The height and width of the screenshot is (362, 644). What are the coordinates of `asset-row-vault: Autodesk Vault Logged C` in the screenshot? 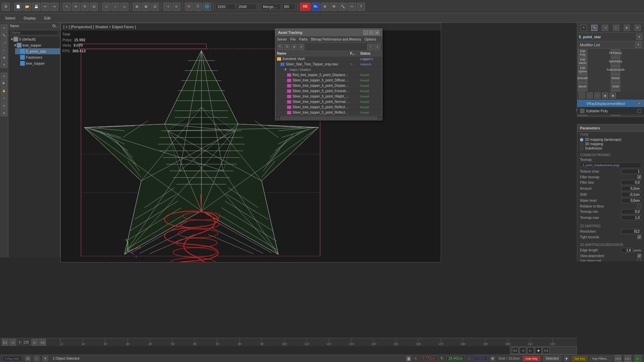 It's located at (329, 59).